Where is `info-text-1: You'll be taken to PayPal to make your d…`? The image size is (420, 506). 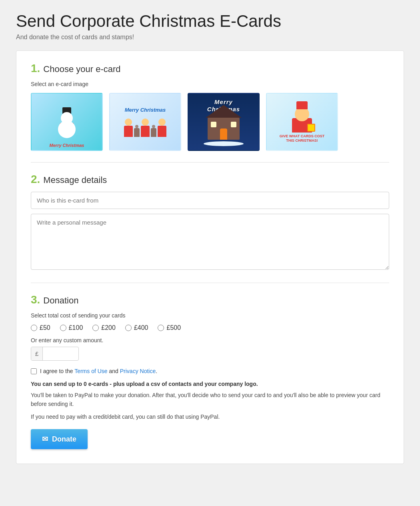 info-text-1: You'll be taken to PayPal to make your d… is located at coordinates (210, 400).